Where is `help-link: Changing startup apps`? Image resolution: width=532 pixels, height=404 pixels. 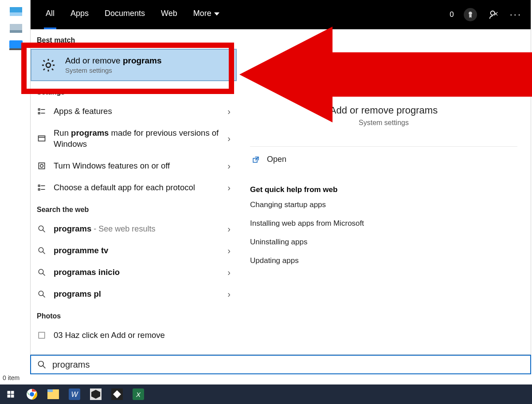
help-link: Changing startup apps is located at coordinates (384, 205).